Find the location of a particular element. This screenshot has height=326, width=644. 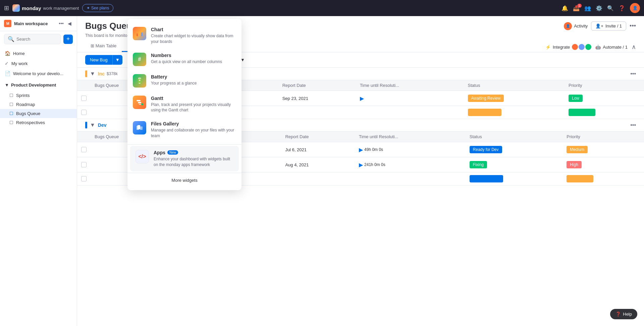

doc-icon: 📄 is located at coordinates (7, 73).